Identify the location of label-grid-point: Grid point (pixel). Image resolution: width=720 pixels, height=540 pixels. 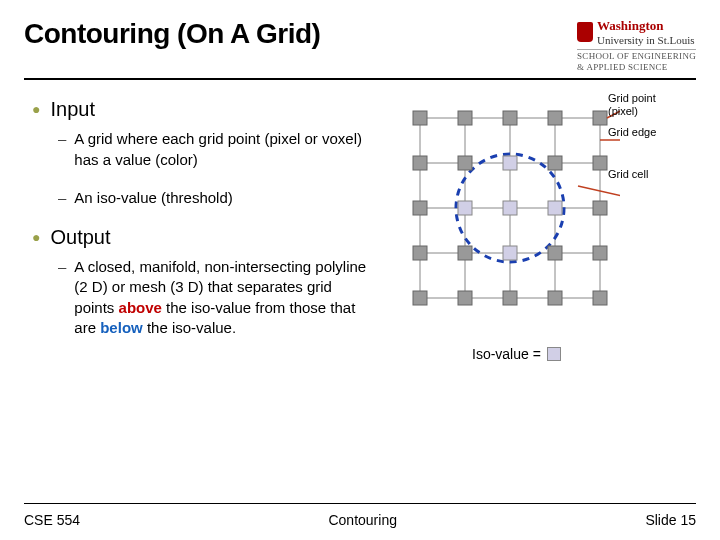
(648, 104).